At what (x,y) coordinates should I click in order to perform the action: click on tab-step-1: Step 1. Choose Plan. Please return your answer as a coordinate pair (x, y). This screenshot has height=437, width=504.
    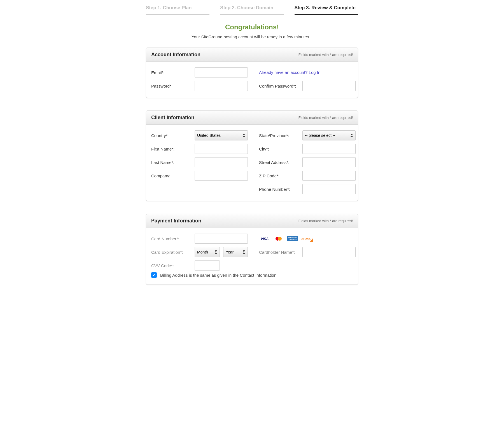
    Looking at the image, I should click on (178, 9).